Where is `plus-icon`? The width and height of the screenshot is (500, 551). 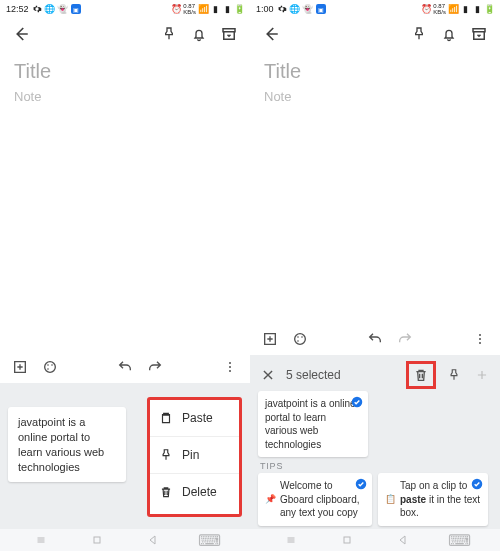 plus-icon is located at coordinates (482, 375).